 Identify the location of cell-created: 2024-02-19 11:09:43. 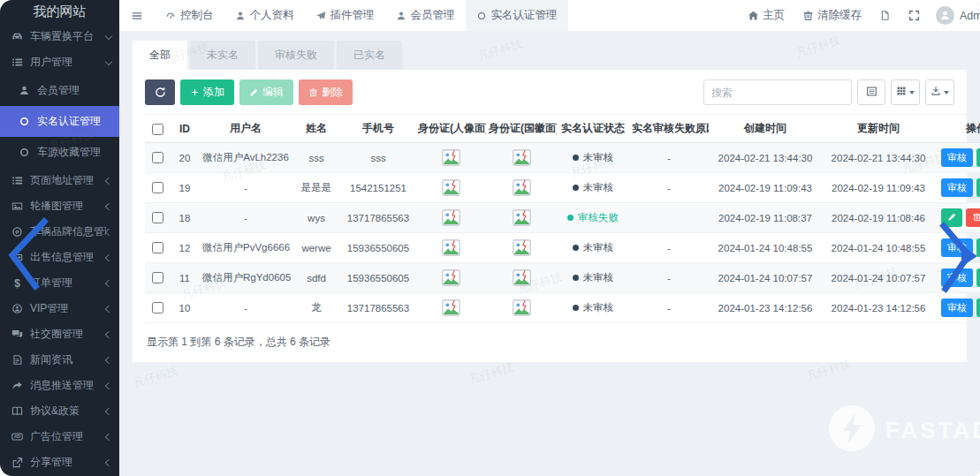
(765, 188).